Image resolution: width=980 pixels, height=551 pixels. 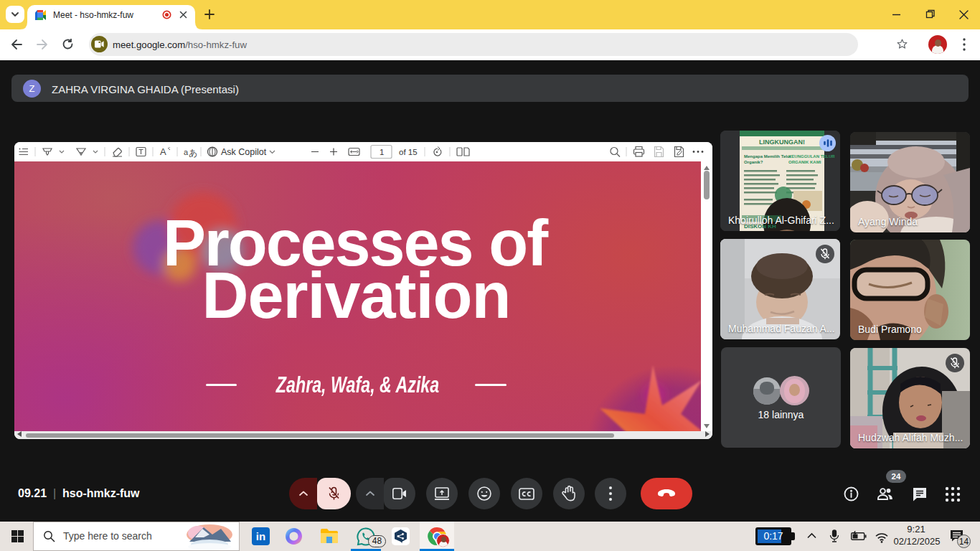 I want to click on svg-text: Ask Copilot, so click(x=244, y=152).